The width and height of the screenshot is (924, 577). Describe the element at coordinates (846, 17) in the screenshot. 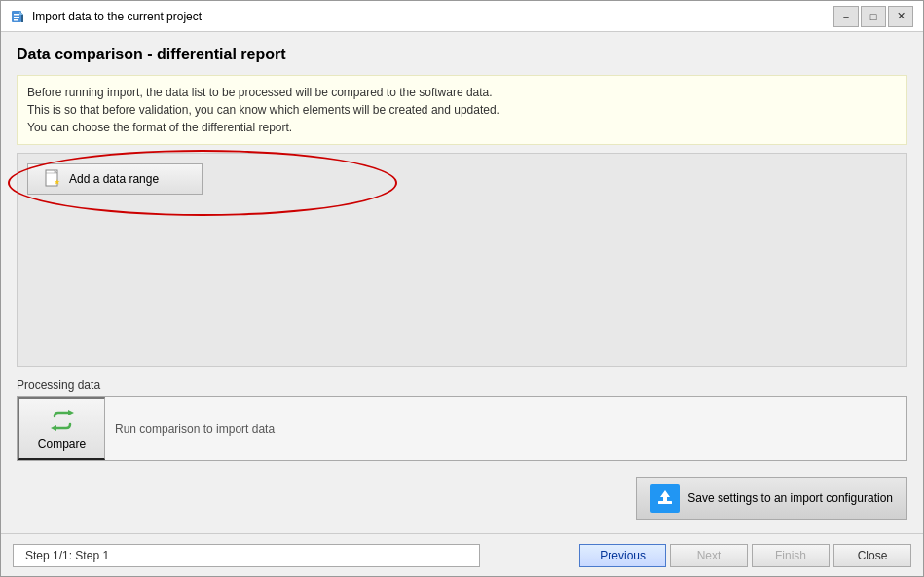

I see `minimize-button: −` at that location.